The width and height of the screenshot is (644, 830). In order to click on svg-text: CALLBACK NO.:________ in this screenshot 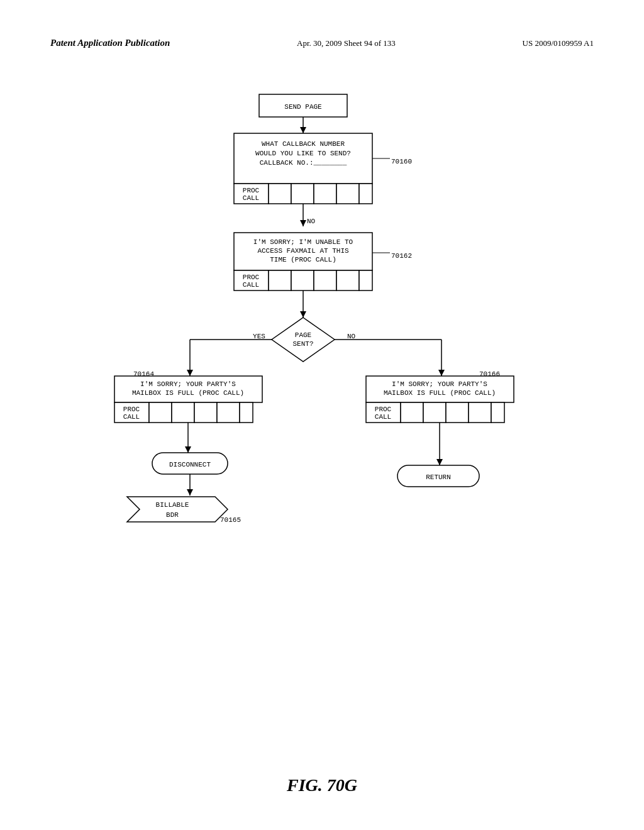, I will do `click(303, 163)`.